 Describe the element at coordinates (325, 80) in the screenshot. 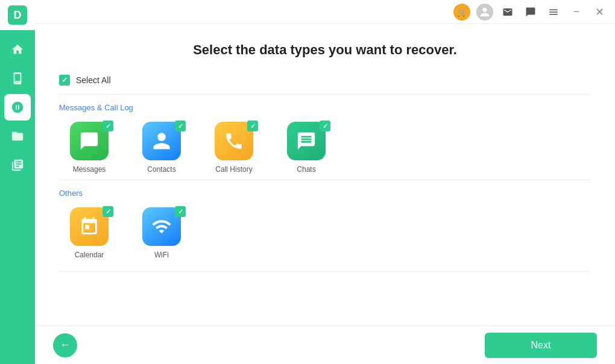

I see `select-all-row: Select All` at that location.